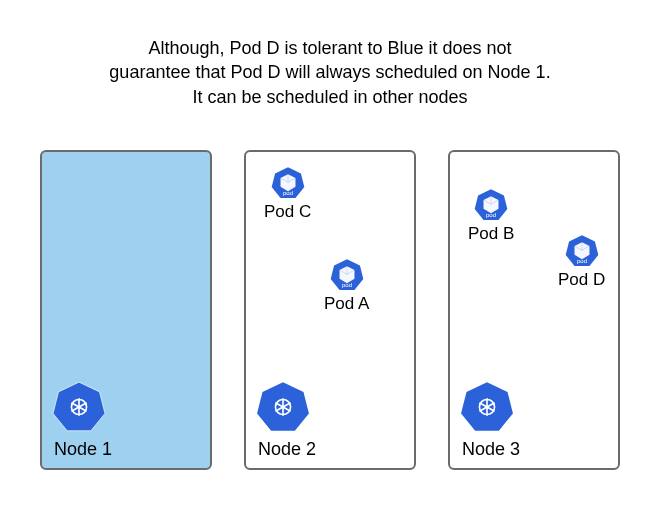 The width and height of the screenshot is (660, 520). What do you see at coordinates (287, 450) in the screenshot?
I see `node-2-label: Node 2` at bounding box center [287, 450].